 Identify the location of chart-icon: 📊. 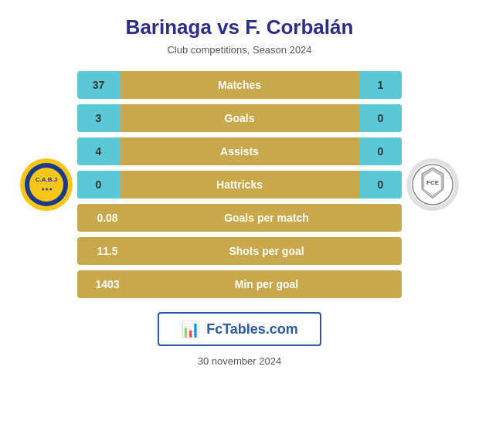
(190, 329).